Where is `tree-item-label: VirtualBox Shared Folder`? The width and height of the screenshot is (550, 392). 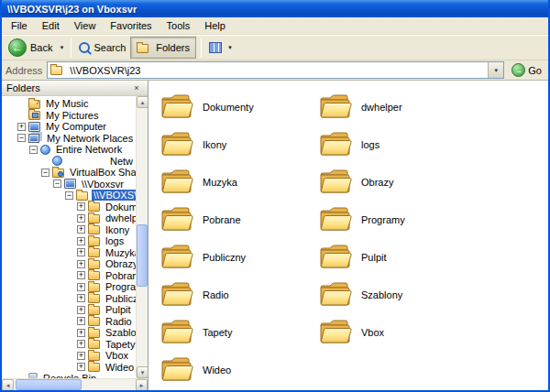
tree-item-label: VirtualBox Shared Folder is located at coordinates (102, 172).